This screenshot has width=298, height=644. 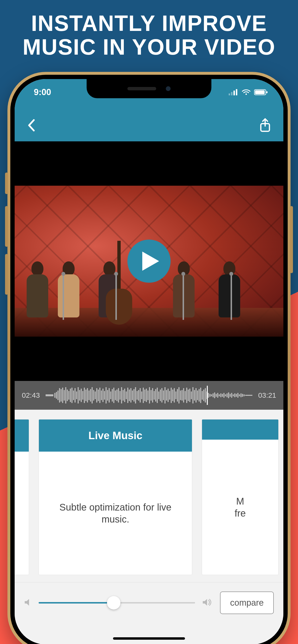 I want to click on phone-front-camera, so click(x=168, y=88).